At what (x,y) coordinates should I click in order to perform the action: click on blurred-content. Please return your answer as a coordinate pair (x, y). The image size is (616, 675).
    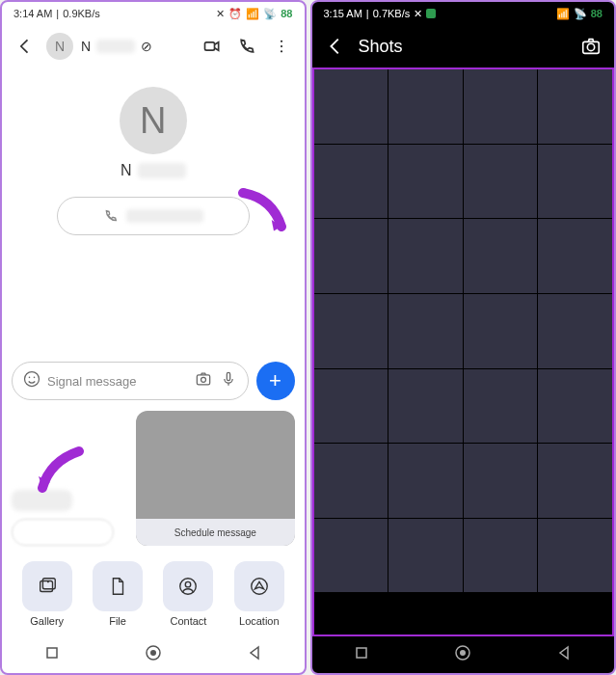
    Looking at the image, I should click on (42, 500).